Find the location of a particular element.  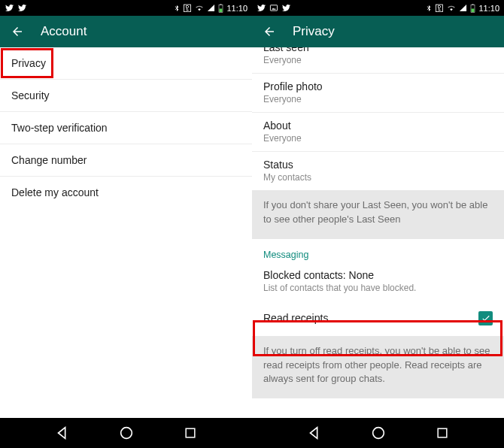

account-item-delete: Delete my account is located at coordinates (126, 192).